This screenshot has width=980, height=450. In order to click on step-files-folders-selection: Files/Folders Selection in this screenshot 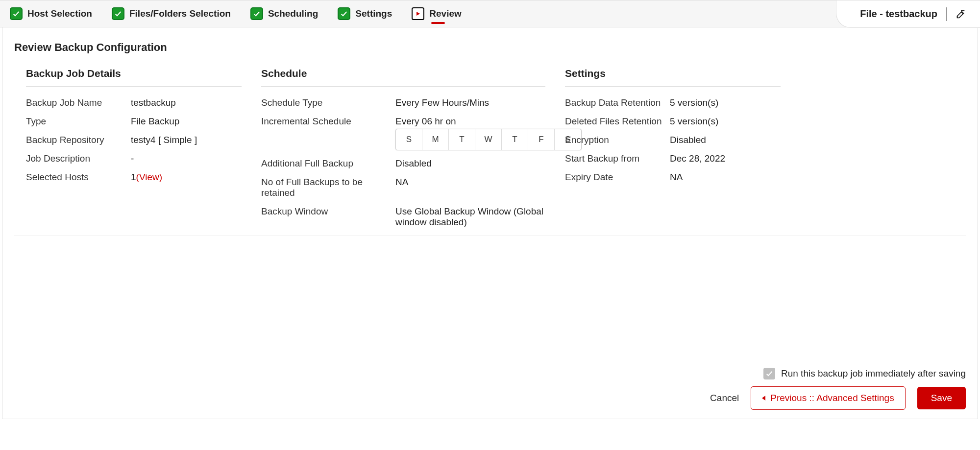, I will do `click(172, 14)`.